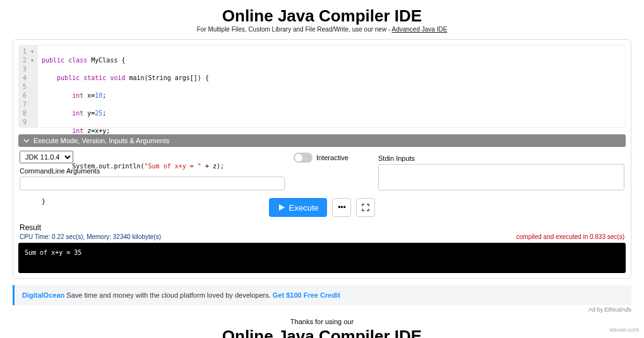 The image size is (644, 338). What do you see at coordinates (322, 332) in the screenshot?
I see `footer-title: Online Java Compiler IDE` at bounding box center [322, 332].